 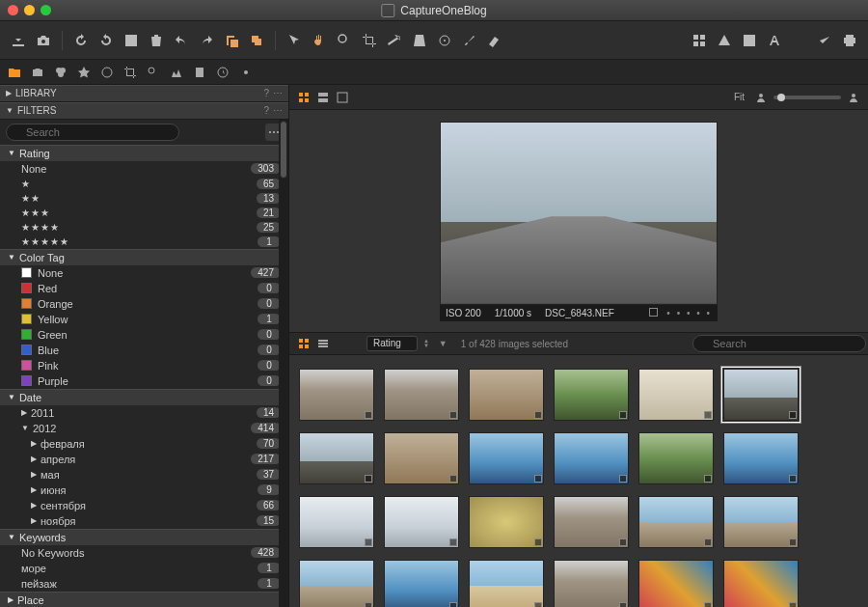 I want to click on pointer-icon, so click(x=294, y=41).